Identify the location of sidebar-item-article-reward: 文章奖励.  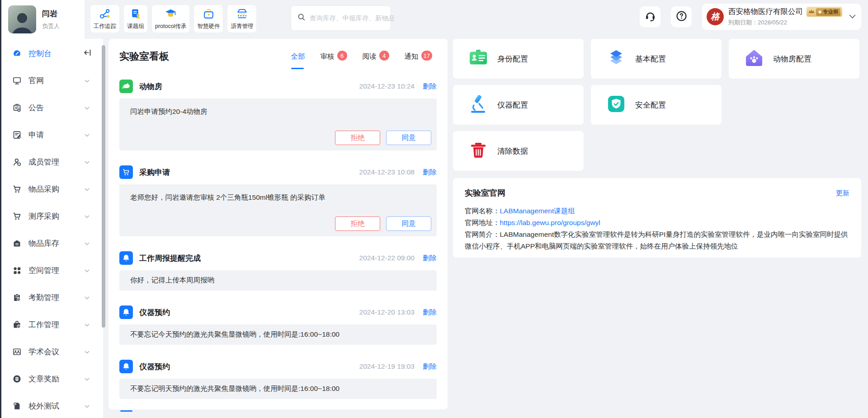
(52, 379).